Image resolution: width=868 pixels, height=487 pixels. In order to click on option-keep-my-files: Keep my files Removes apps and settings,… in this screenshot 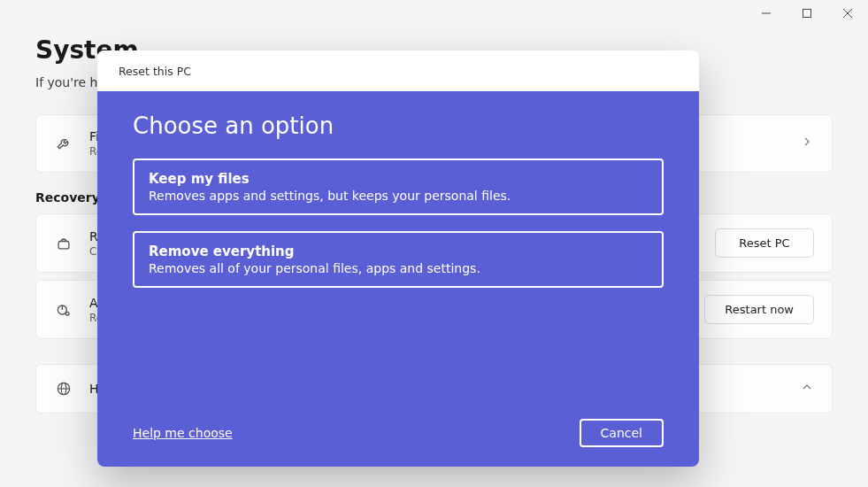, I will do `click(398, 187)`.